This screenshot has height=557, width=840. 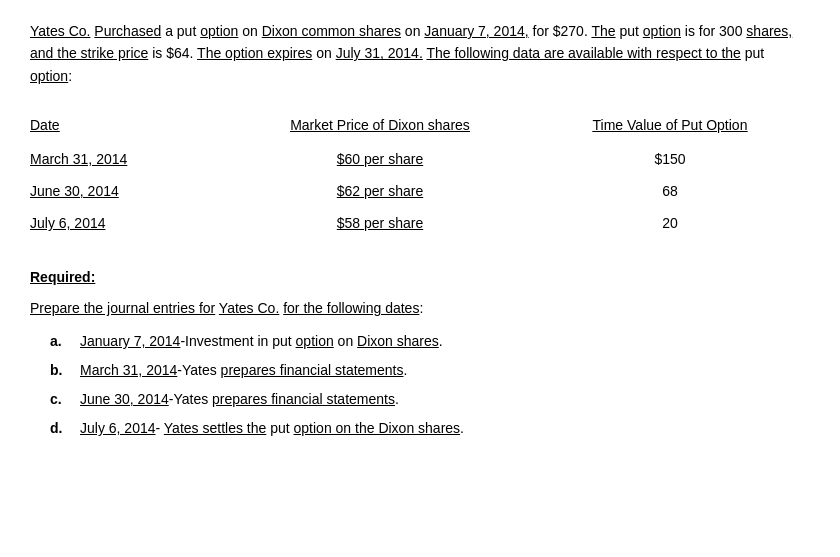 I want to click on intro-text-content: Yates Co. Purchased a put option on Dixo…, so click(x=411, y=54).